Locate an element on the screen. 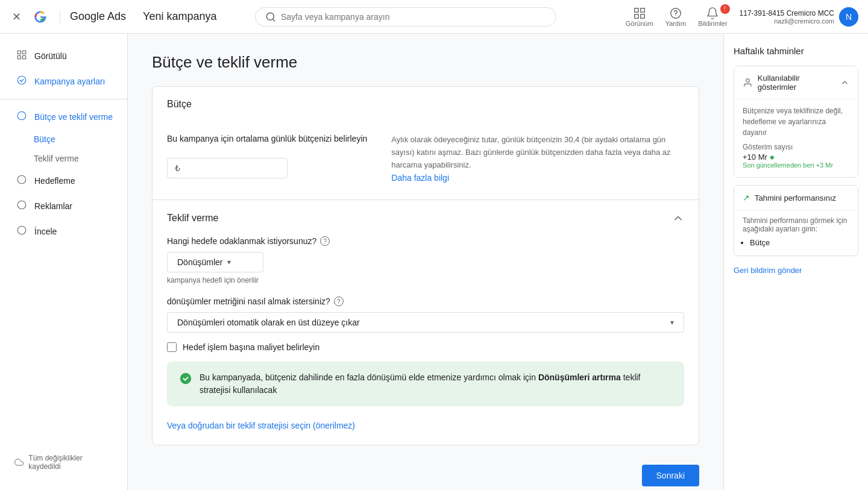 Image resolution: width=868 pixels, height=490 pixels. teklif-collapse-icon is located at coordinates (678, 218).